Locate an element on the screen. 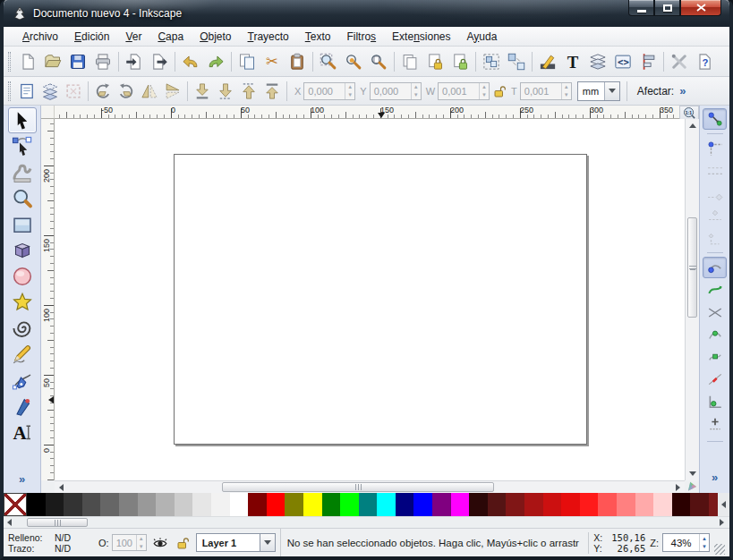 Image resolution: width=733 pixels, height=560 pixels. layers-button is located at coordinates (598, 62).